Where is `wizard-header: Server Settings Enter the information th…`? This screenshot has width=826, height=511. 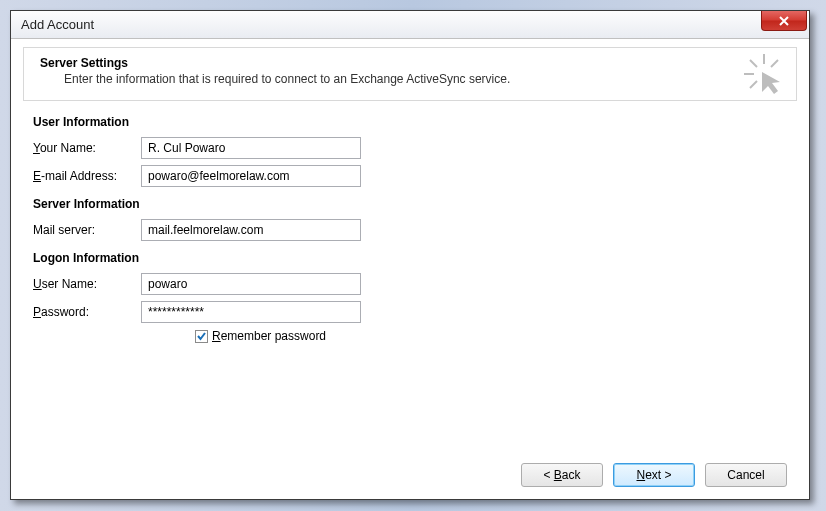 wizard-header: Server Settings Enter the information th… is located at coordinates (410, 74).